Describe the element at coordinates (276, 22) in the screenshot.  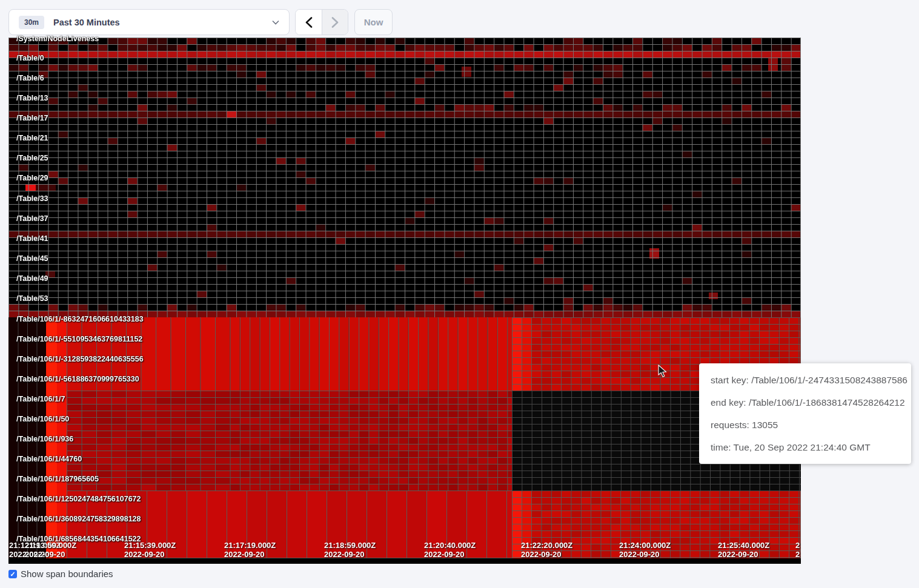
I see `chevron-down-icon` at that location.